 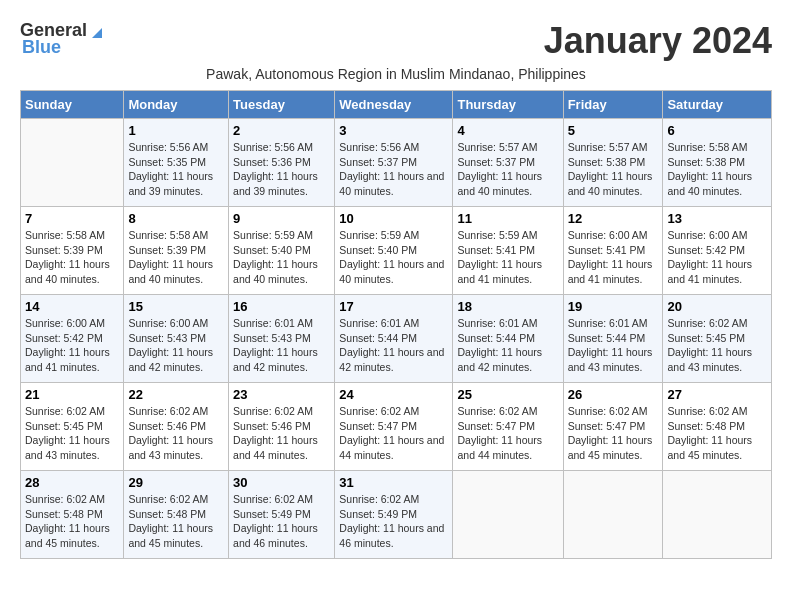 What do you see at coordinates (72, 427) in the screenshot?
I see `calendar-cell: 21Sunrise: 6:02 AMSunset: 5:45 PMDayligh…` at bounding box center [72, 427].